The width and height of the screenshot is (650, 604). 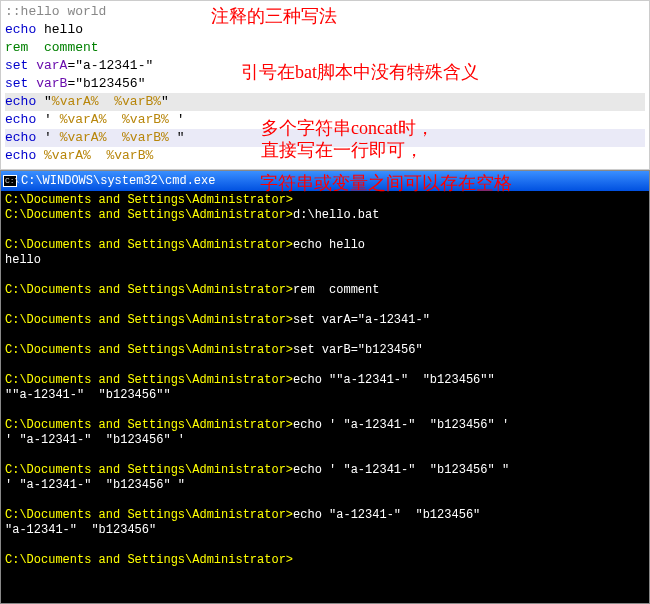 What do you see at coordinates (48, 84) in the screenshot?
I see `code-token: varB` at bounding box center [48, 84].